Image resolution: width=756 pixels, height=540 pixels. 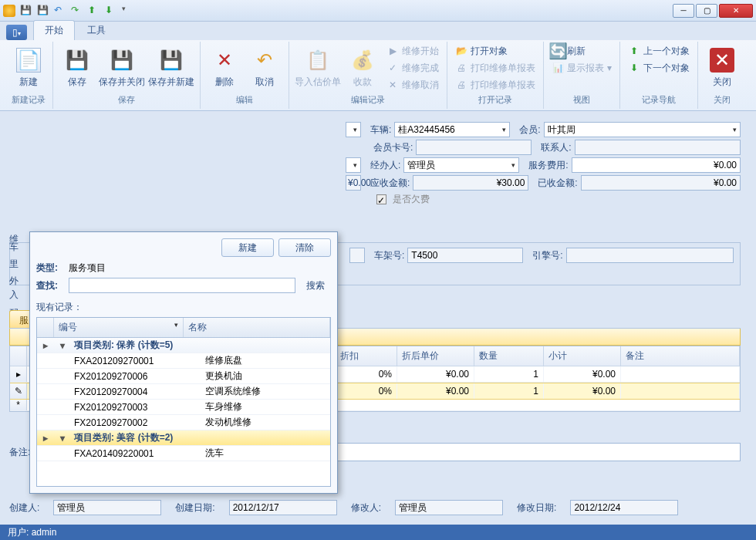 What do you see at coordinates (495, 85) in the screenshot?
I see `print-report2-button: 🖨打印维修单报表` at bounding box center [495, 85].